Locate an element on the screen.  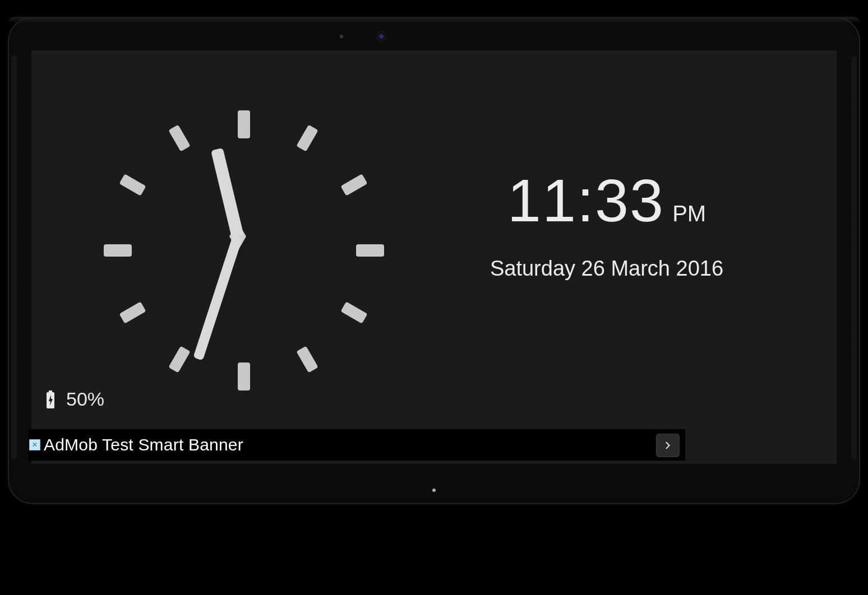
battery-status: 50% is located at coordinates (75, 399).